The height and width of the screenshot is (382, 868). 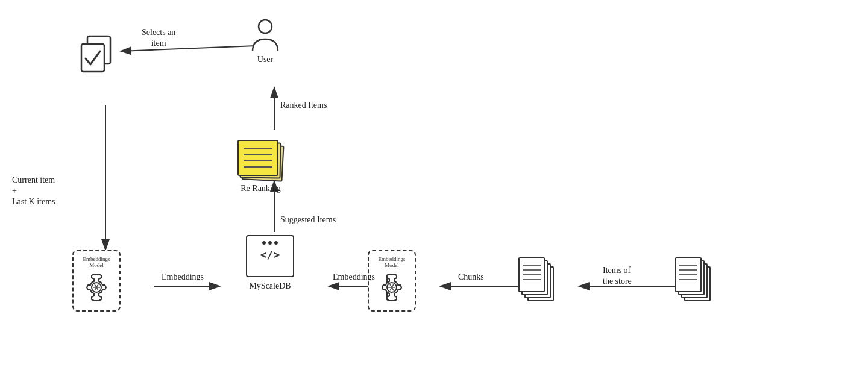 I want to click on doc-stack-right-node, so click(x=696, y=277).